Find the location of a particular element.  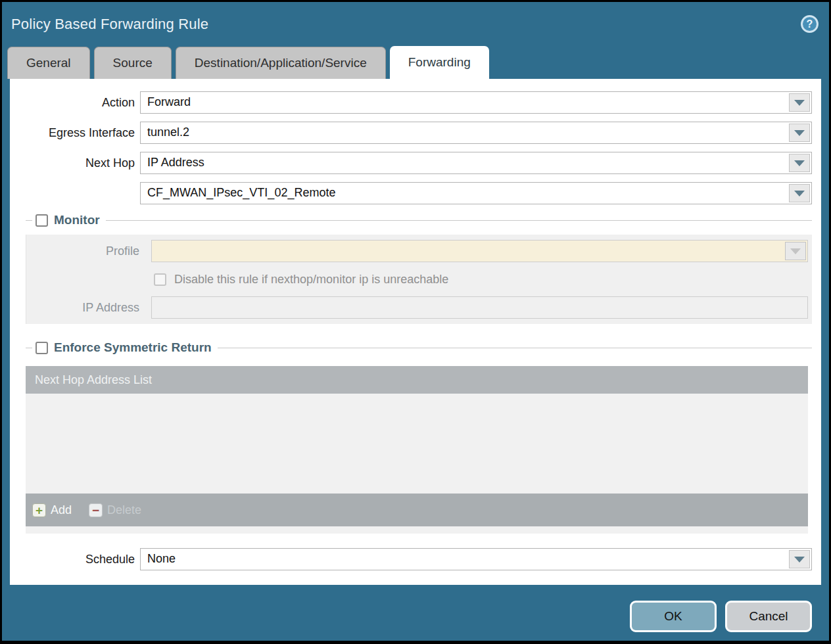

next-hop-address-dropdown-button is located at coordinates (799, 193).